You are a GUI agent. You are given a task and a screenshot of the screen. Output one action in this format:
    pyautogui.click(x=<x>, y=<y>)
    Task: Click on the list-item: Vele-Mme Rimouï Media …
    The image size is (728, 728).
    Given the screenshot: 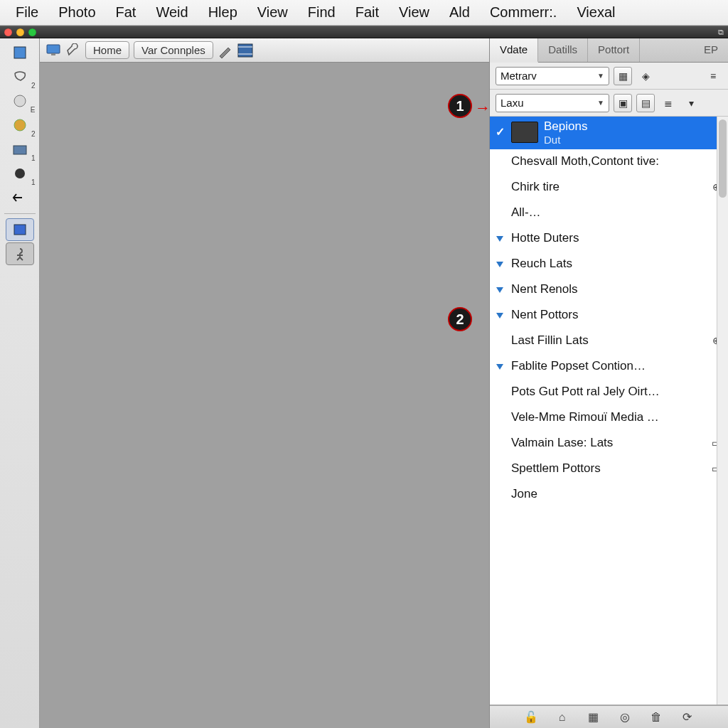 What is the action you would take?
    pyautogui.click(x=609, y=418)
    